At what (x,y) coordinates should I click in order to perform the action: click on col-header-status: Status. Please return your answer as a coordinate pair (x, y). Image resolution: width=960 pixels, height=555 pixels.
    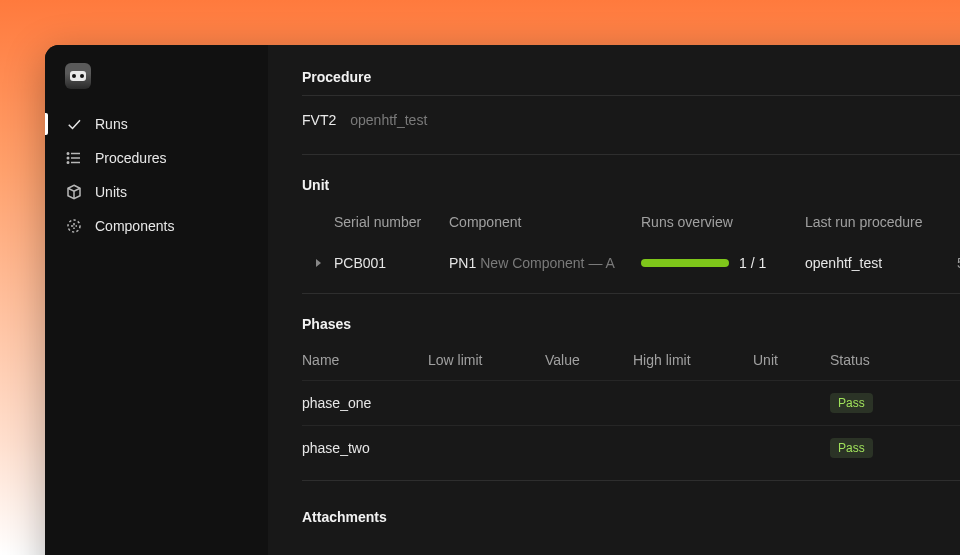
    Looking at the image, I should click on (880, 360).